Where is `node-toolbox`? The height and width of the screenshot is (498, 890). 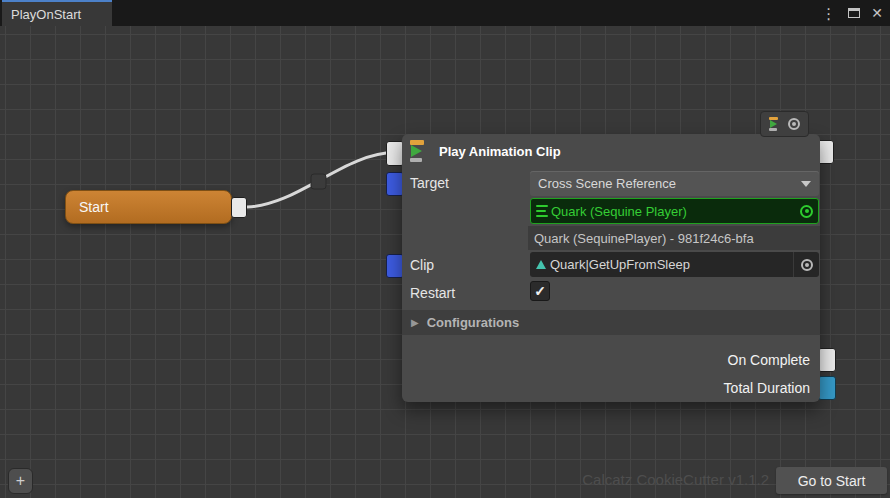 node-toolbox is located at coordinates (784, 124).